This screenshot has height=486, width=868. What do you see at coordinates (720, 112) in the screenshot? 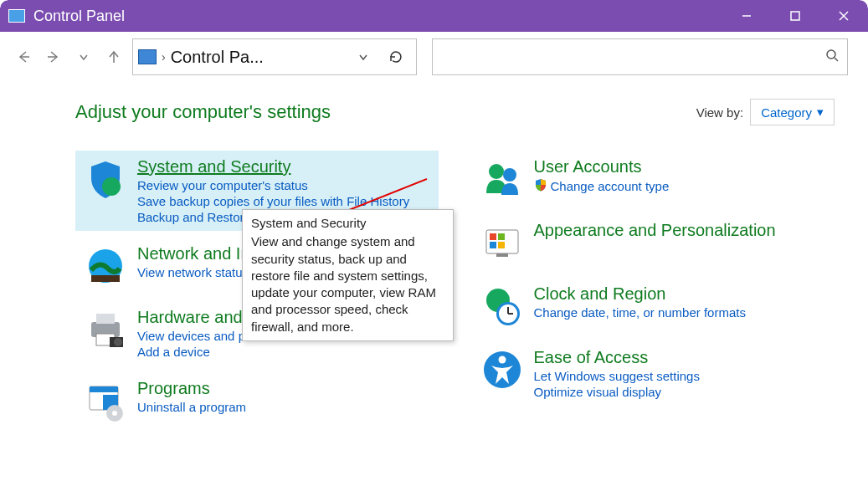
I see `view-by-label: View by:` at bounding box center [720, 112].